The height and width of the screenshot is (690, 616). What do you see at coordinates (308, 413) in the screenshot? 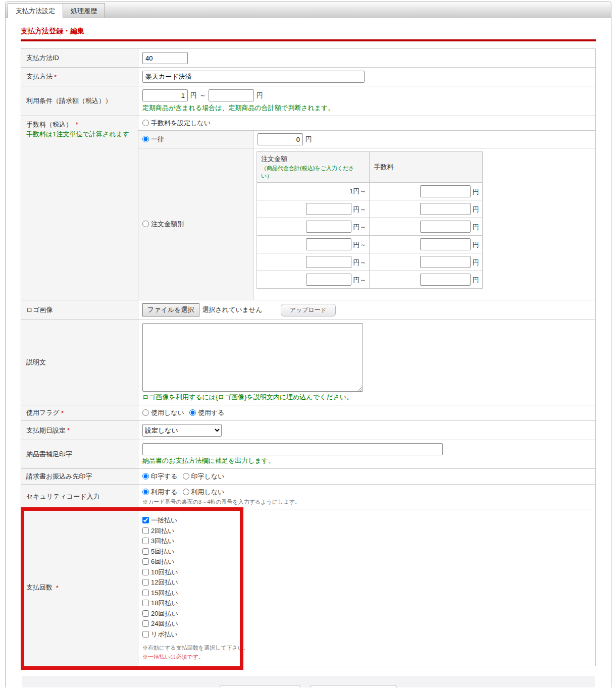
I see `row-use-flag: 使用フラグ* 使用しない 使用する` at bounding box center [308, 413].